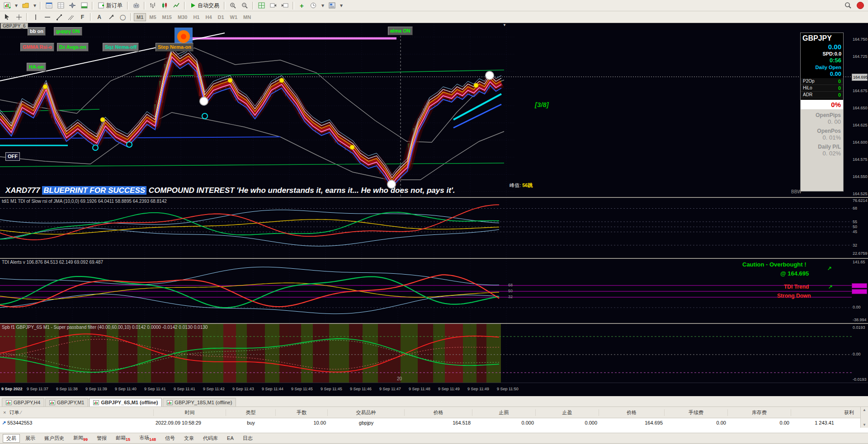  What do you see at coordinates (47, 17) in the screenshot?
I see `horizontal-line-tool` at bounding box center [47, 17].